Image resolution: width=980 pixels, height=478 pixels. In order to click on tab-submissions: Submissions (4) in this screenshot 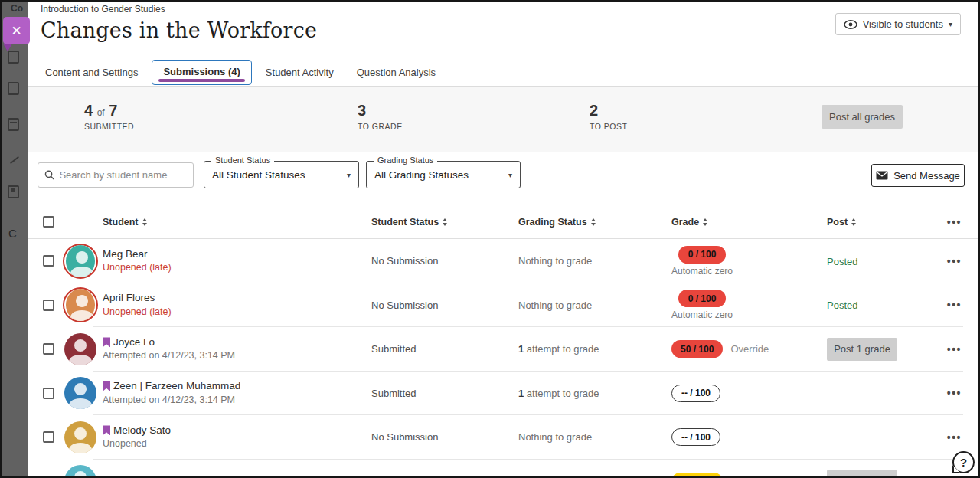, I will do `click(201, 72)`.